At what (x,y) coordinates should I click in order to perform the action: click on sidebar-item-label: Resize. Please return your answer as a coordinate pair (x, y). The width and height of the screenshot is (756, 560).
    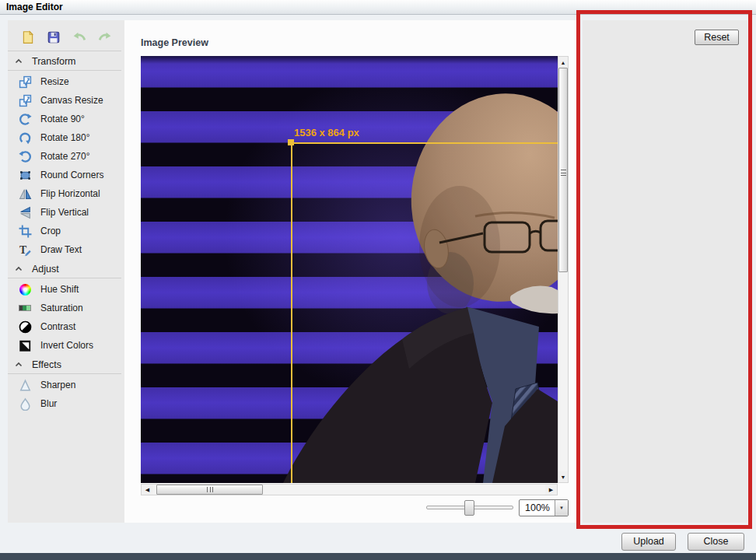
    Looking at the image, I should click on (54, 82).